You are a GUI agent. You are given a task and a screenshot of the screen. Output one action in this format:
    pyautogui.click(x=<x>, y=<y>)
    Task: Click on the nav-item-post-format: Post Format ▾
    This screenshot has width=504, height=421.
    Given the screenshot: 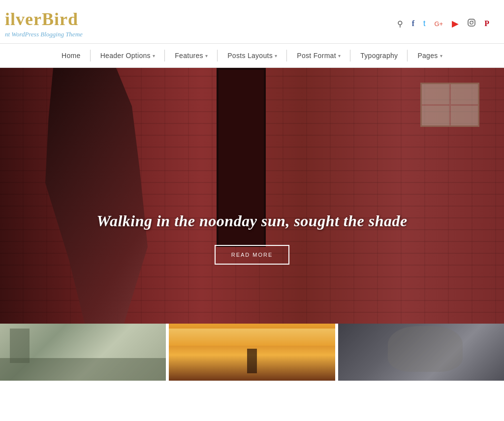 What is the action you would take?
    pyautogui.click(x=319, y=56)
    